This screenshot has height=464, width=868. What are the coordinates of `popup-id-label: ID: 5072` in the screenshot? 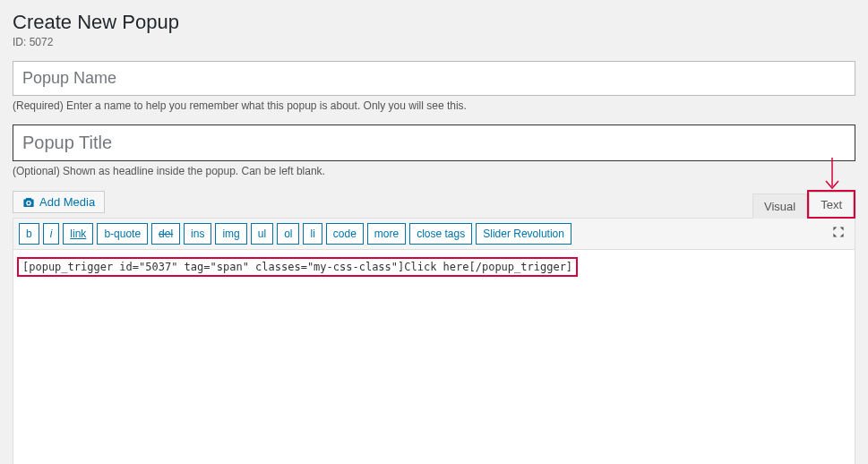 It's located at (434, 42).